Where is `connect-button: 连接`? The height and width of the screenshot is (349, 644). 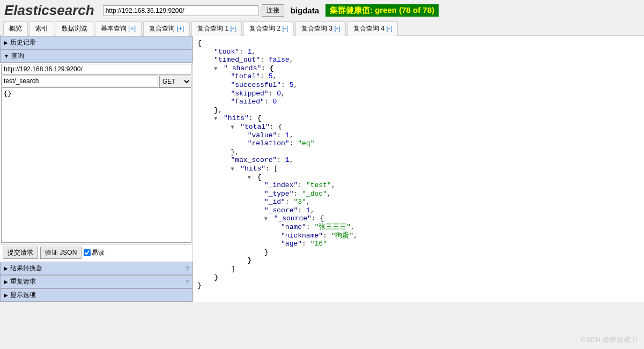 connect-button: 连接 is located at coordinates (273, 11).